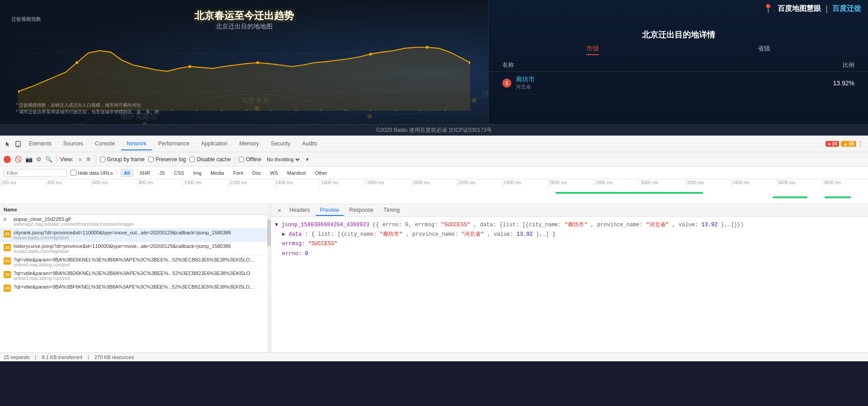  Describe the element at coordinates (140, 246) in the screenshot. I see `file-name: historycurve.jsonp?dt=province&id=110000…` at that location.